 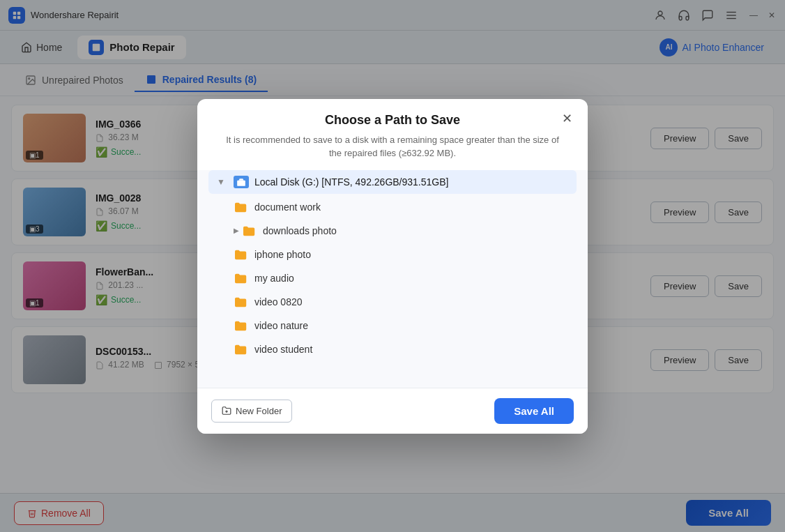 I want to click on folder-item-video-0820: video 0820, so click(x=392, y=302).